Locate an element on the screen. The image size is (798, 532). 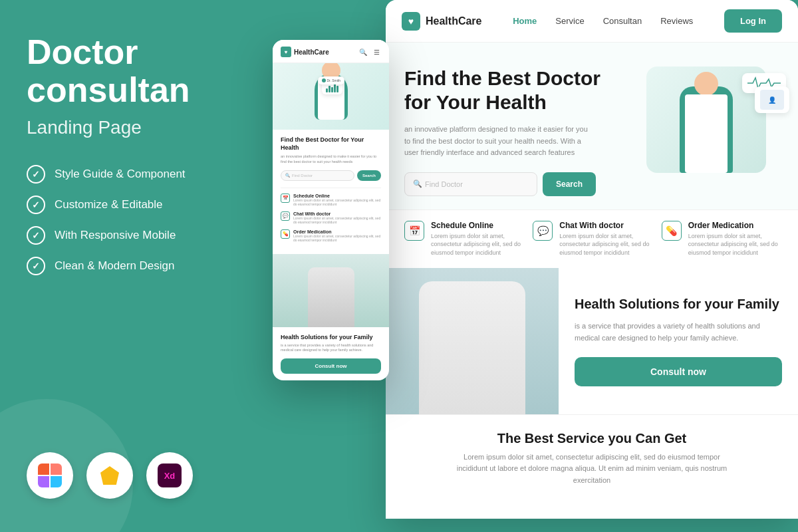
mobile-doctor-photo is located at coordinates (331, 291).